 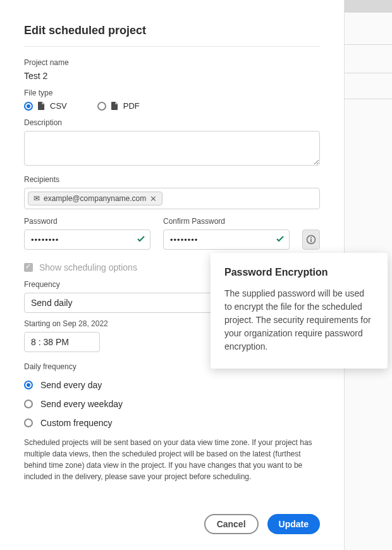 I want to click on description-textarea, so click(x=172, y=148).